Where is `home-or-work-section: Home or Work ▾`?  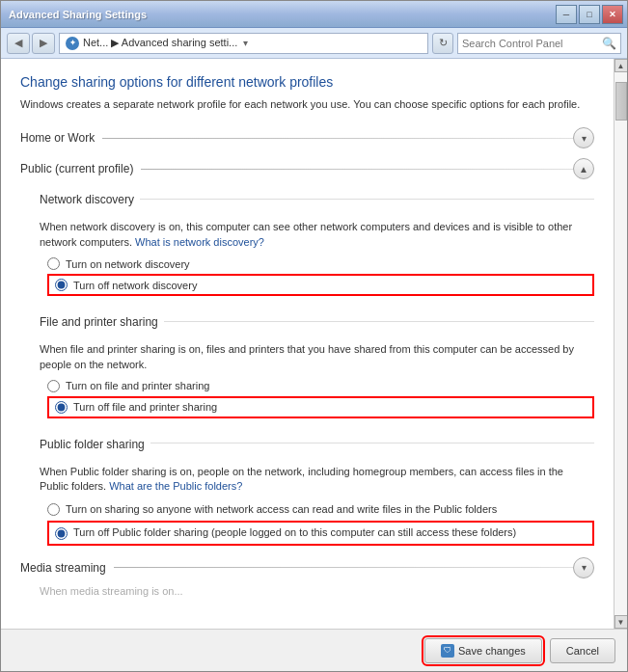 home-or-work-section: Home or Work ▾ is located at coordinates (307, 138).